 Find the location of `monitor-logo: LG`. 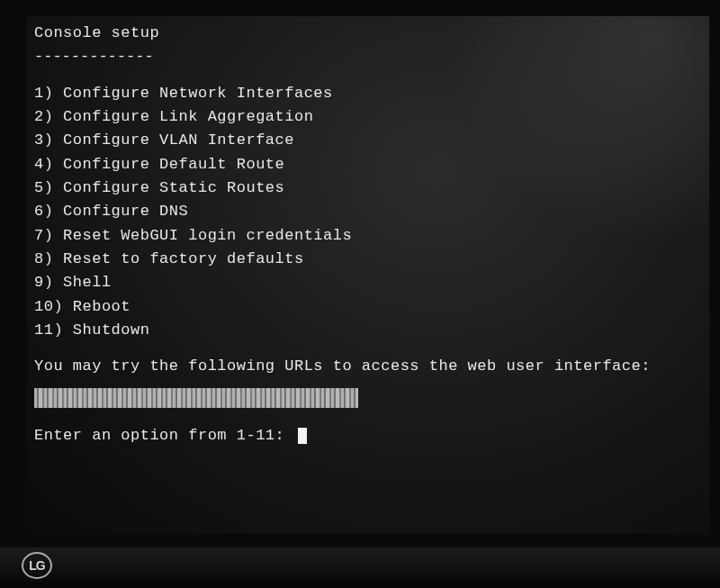

monitor-logo: LG is located at coordinates (37, 565).